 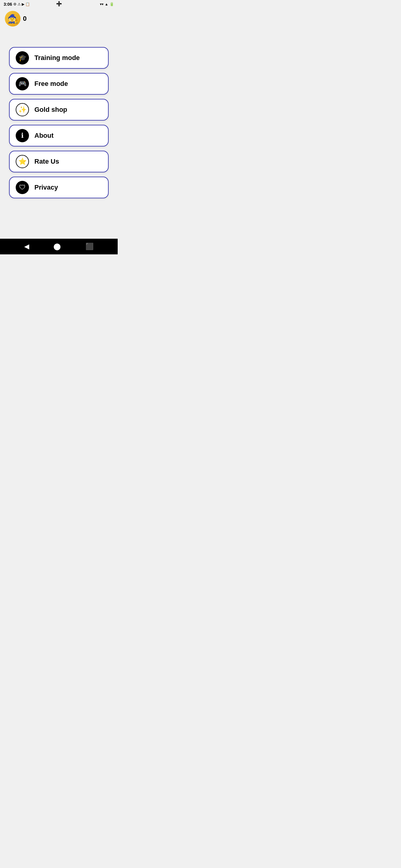 I want to click on gold-shop-label: Gold shop, so click(x=51, y=110).